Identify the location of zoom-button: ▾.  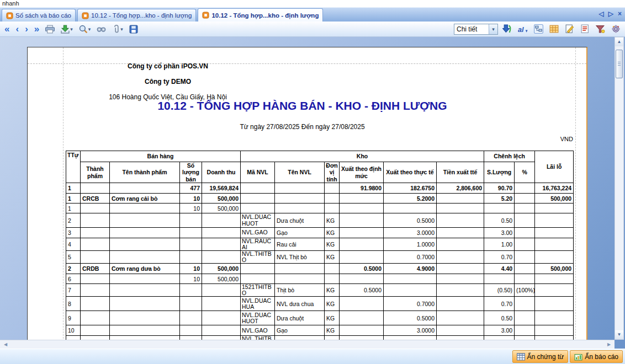
(85, 29).